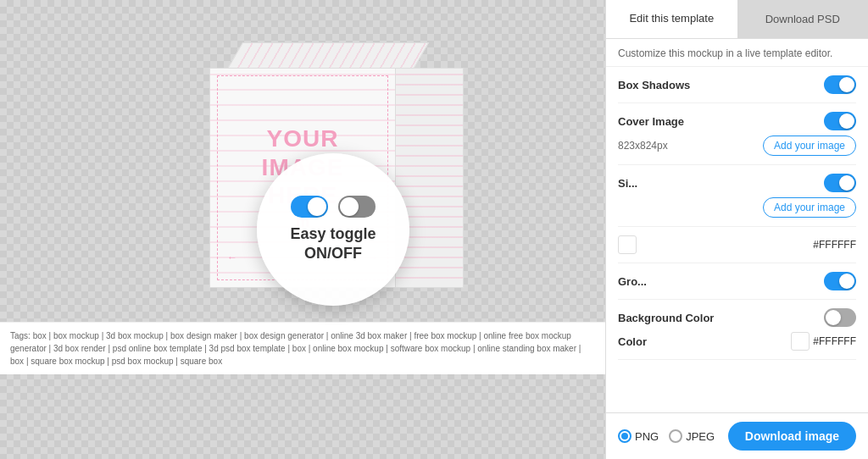  What do you see at coordinates (737, 19) in the screenshot?
I see `tab-bar: Edit this template Download PSD` at bounding box center [737, 19].